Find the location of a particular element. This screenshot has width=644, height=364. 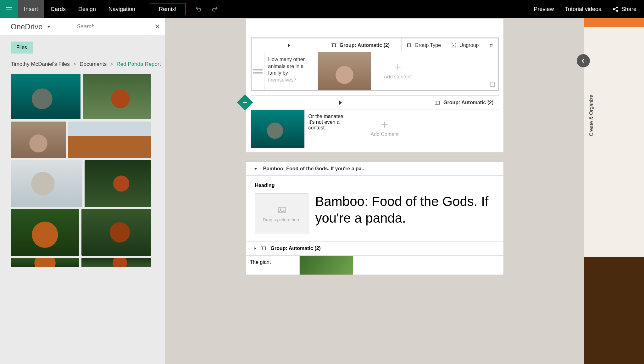

ungroup-icon is located at coordinates (454, 45).